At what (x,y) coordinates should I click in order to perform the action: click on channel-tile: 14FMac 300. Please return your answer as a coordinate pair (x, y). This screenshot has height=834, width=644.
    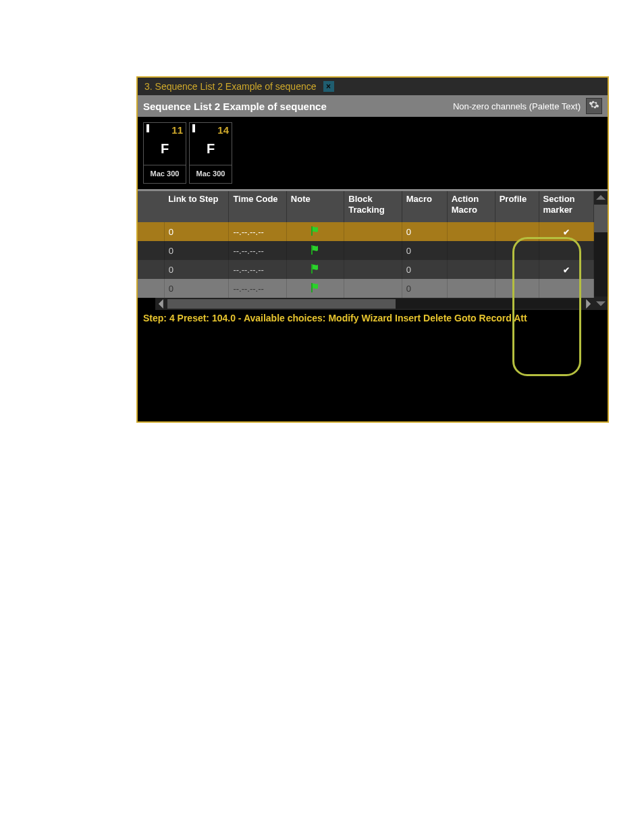
    Looking at the image, I should click on (211, 153).